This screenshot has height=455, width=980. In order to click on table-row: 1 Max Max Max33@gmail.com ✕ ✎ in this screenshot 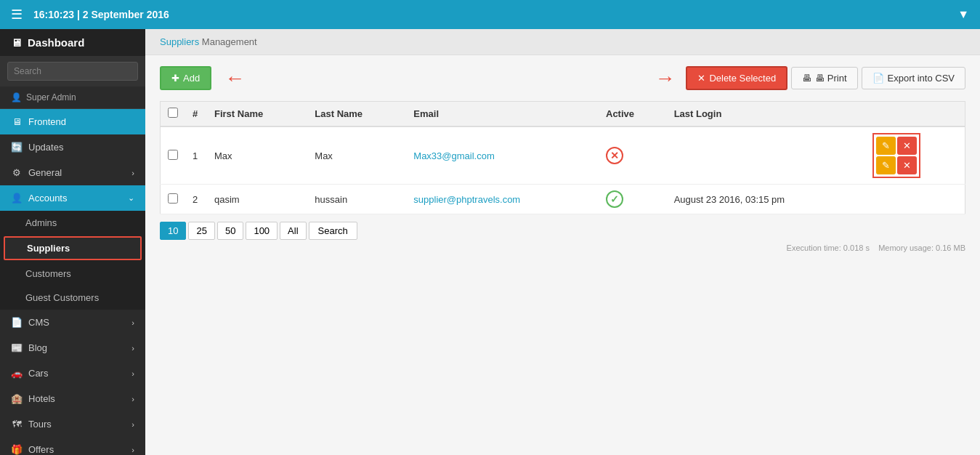, I will do `click(563, 156)`.